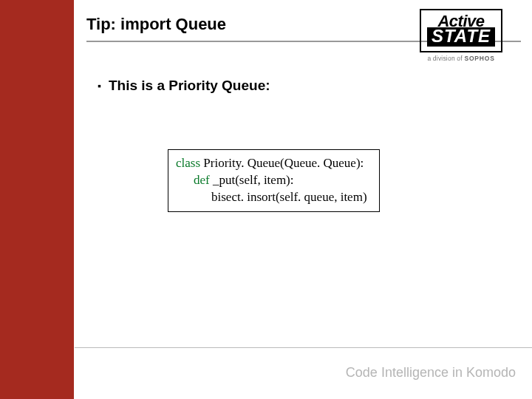 The image size is (532, 399). What do you see at coordinates (273, 180) in the screenshot?
I see `code-block: class Priority. Queue(Queue. Queue): def…` at bounding box center [273, 180].